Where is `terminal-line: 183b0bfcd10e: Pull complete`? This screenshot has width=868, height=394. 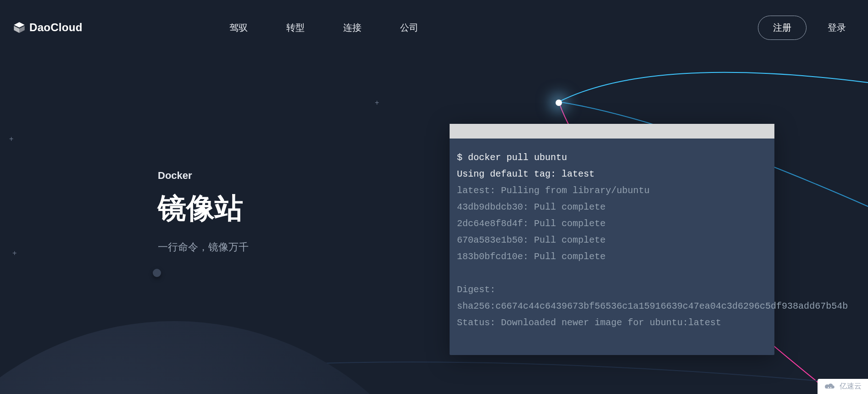
terminal-line: 183b0bfcd10e: Pull complete is located at coordinates (612, 257).